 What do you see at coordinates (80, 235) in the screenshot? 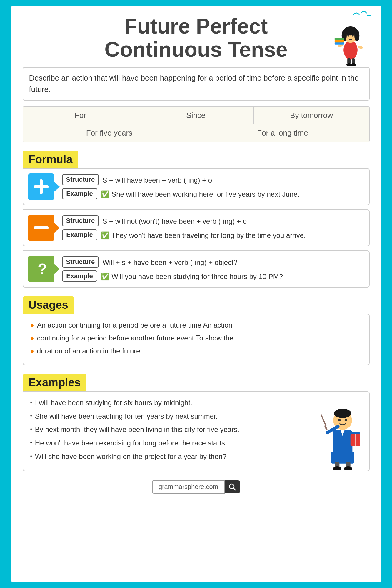
I see `negative-example-label: Example` at bounding box center [80, 235].